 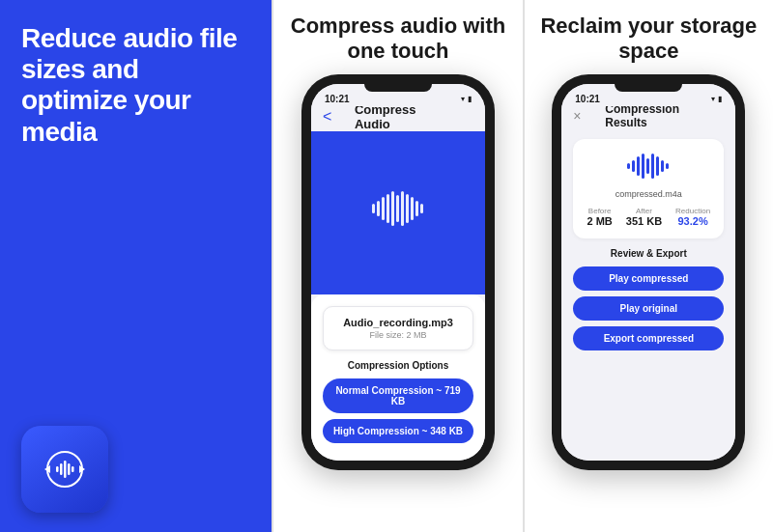 What do you see at coordinates (693, 221) in the screenshot?
I see `reduction-value: 93.2%` at bounding box center [693, 221].